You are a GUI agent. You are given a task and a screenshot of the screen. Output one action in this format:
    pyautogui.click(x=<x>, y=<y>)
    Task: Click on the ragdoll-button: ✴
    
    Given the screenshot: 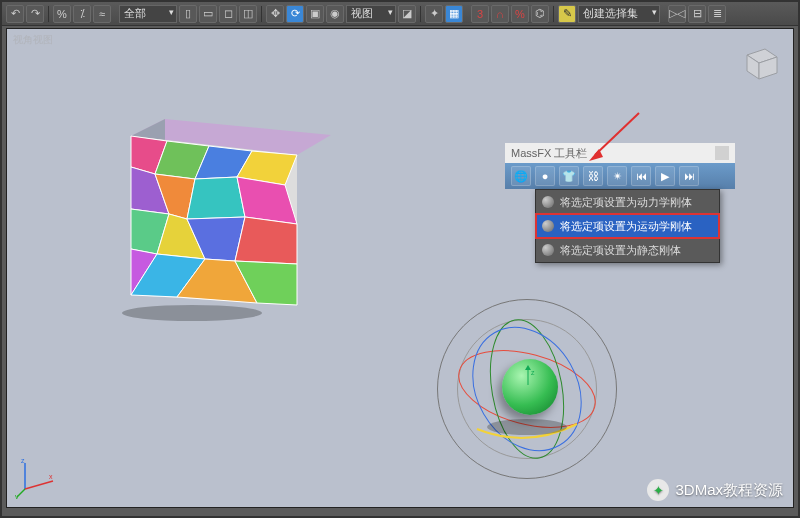 What is the action you would take?
    pyautogui.click(x=617, y=176)
    